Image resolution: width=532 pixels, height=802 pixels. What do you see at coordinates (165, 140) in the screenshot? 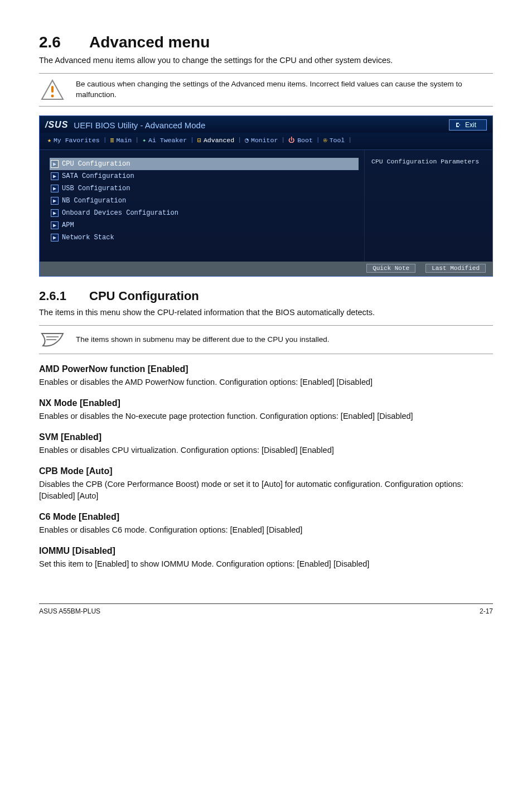
I see `tab-tweaker: ✦Ai Tweaker` at bounding box center [165, 140].